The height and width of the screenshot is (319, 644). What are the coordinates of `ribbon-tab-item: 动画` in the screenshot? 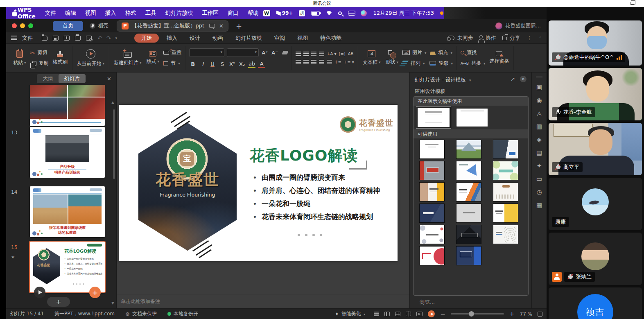 It's located at (218, 38).